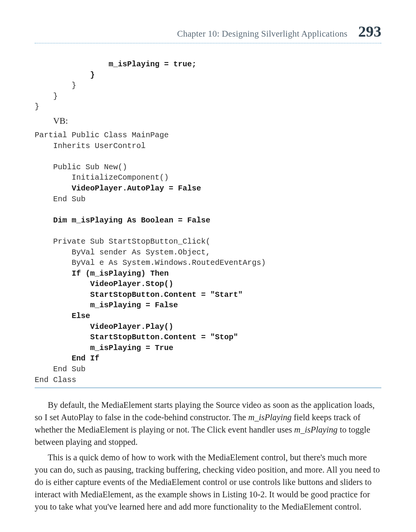 Image resolution: width=416 pixels, height=532 pixels. I want to click on chapter-label: Chapter 10: Designing Silverlight Applic…, so click(262, 34).